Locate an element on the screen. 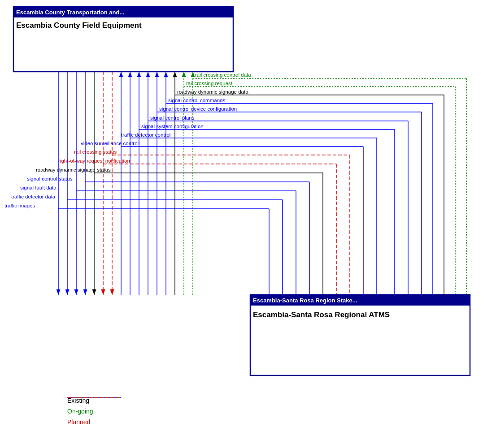  svg-text: traffic detector data is located at coordinates (33, 197).